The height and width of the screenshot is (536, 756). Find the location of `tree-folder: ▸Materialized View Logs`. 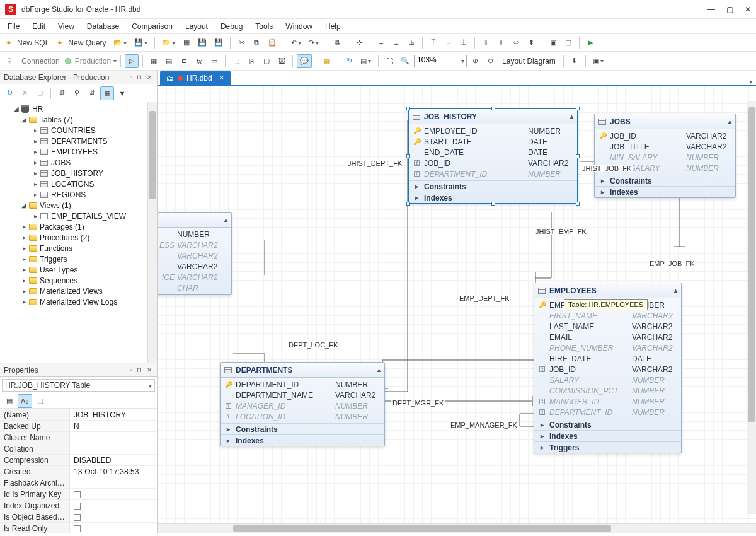

tree-folder: ▸Materialized View Logs is located at coordinates (78, 301).